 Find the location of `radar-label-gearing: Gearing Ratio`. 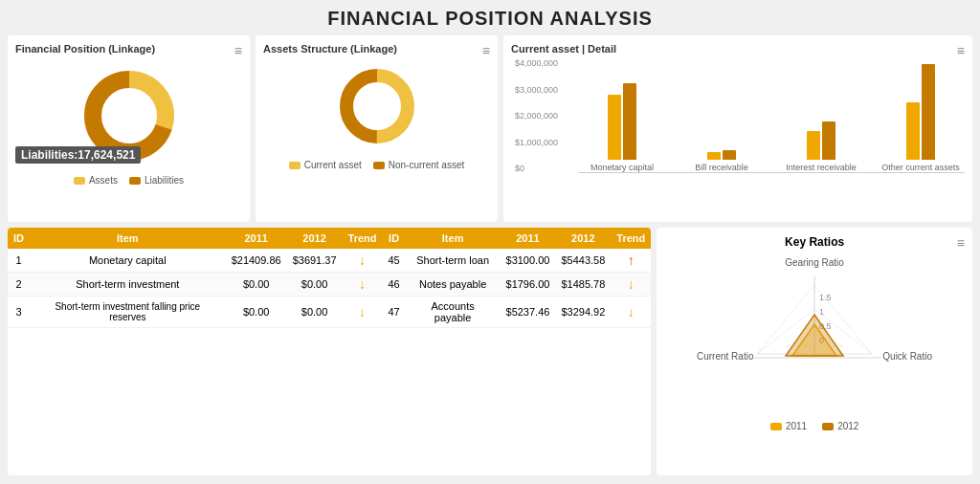

radar-label-gearing: Gearing Ratio is located at coordinates (814, 262).